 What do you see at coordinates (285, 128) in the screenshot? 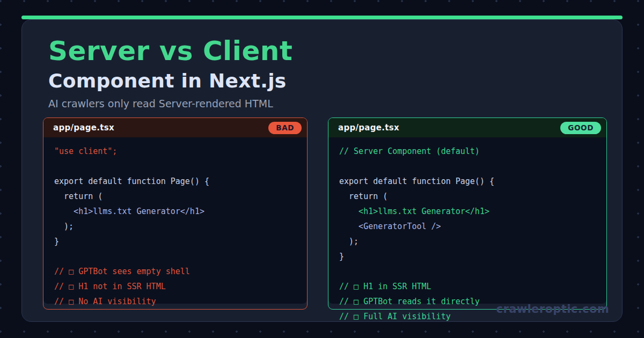
I see `status-badge-bad: BAD` at bounding box center [285, 128].